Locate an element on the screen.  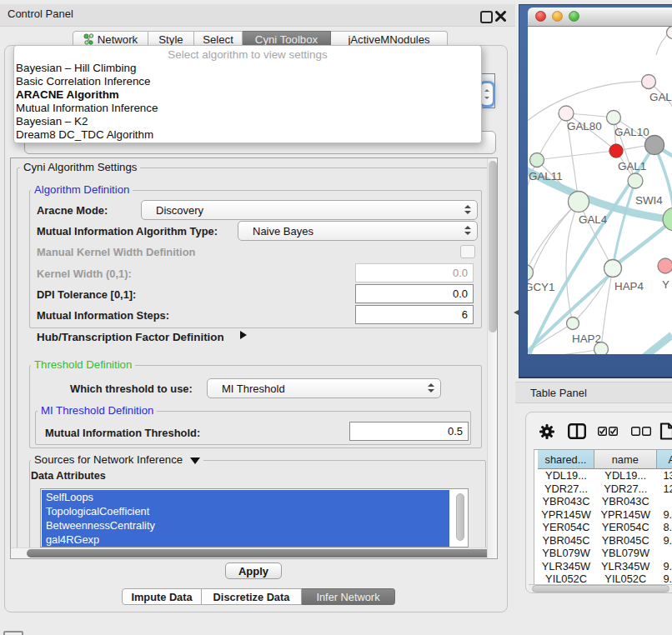
apply-button: Apply is located at coordinates (253, 571).